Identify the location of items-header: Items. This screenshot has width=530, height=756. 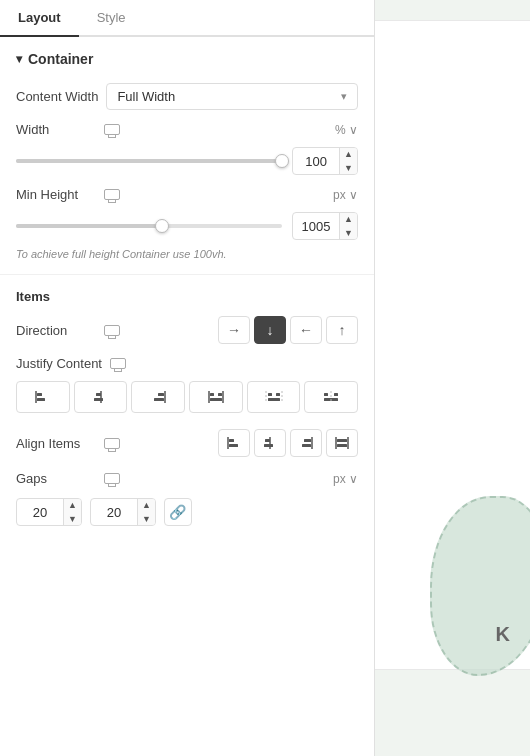
(187, 294).